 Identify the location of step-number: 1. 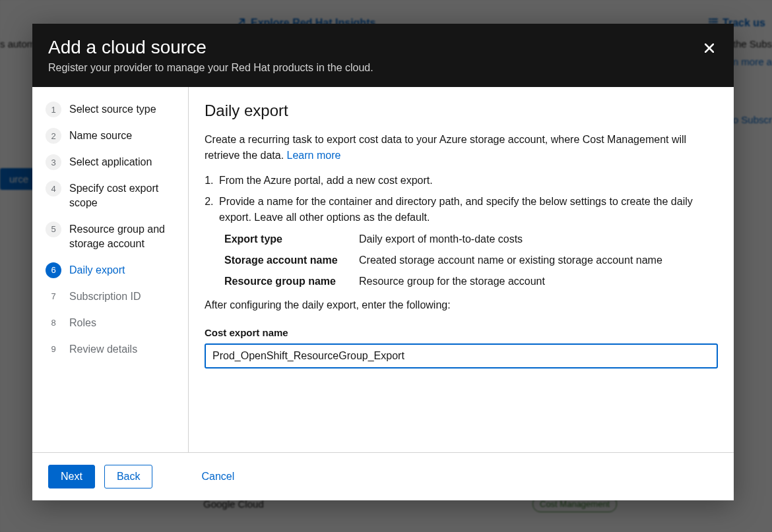
(53, 109).